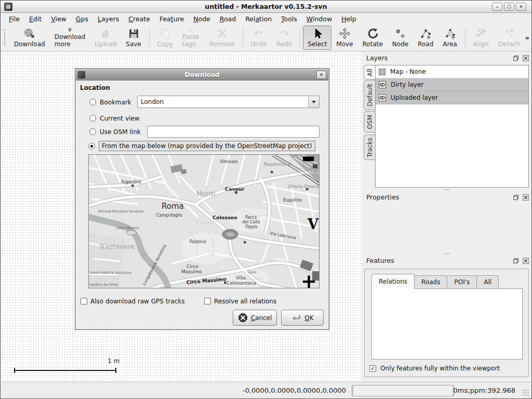  Describe the element at coordinates (292, 201) in the screenshot. I see `map-label: Esquilino` at that location.